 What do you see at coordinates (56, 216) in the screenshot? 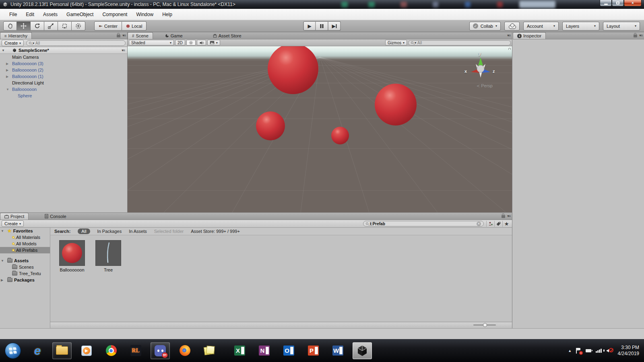
I see `tab-console: Console` at bounding box center [56, 216].